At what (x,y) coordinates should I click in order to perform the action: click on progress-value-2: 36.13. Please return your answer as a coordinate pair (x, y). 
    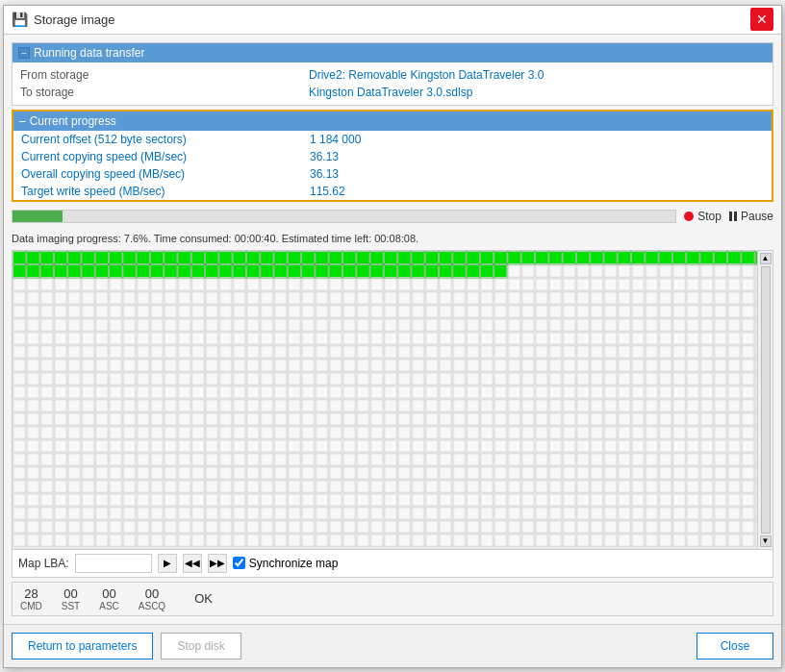
    Looking at the image, I should click on (324, 174).